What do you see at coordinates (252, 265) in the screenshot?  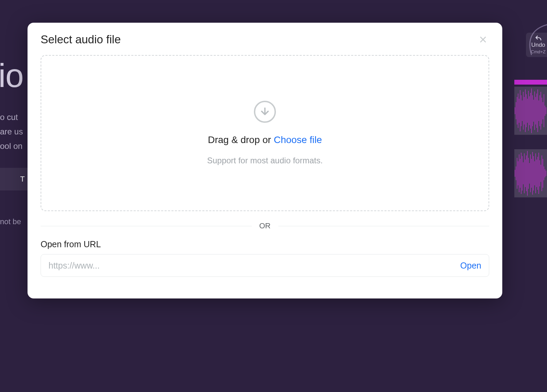 I see `url-input` at bounding box center [252, 265].